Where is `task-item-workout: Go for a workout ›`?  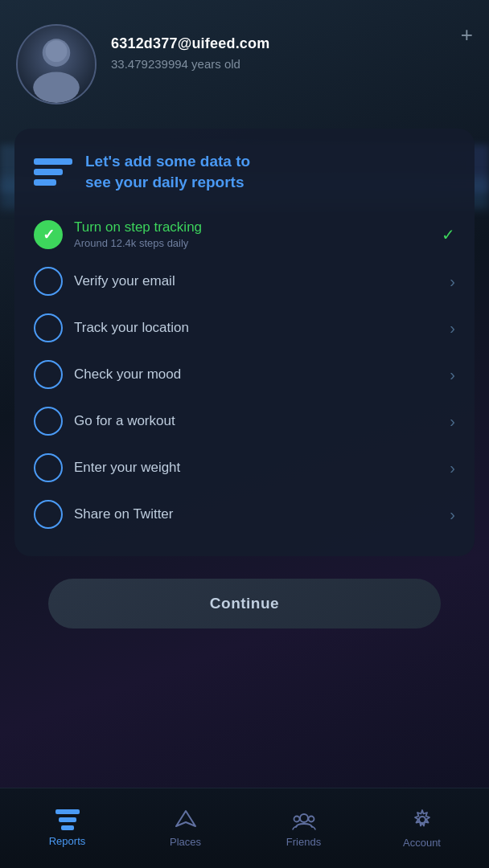
task-item-workout: Go for a workout › is located at coordinates (244, 421).